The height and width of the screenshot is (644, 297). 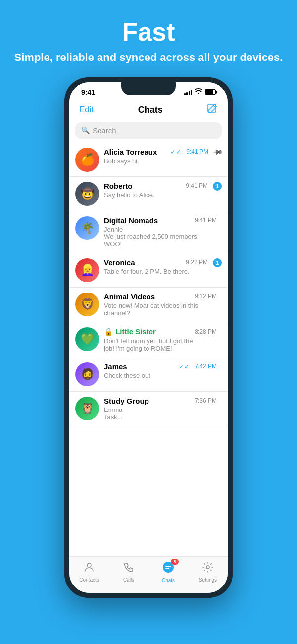 I want to click on calls-tab-label: Calls, so click(x=129, y=580).